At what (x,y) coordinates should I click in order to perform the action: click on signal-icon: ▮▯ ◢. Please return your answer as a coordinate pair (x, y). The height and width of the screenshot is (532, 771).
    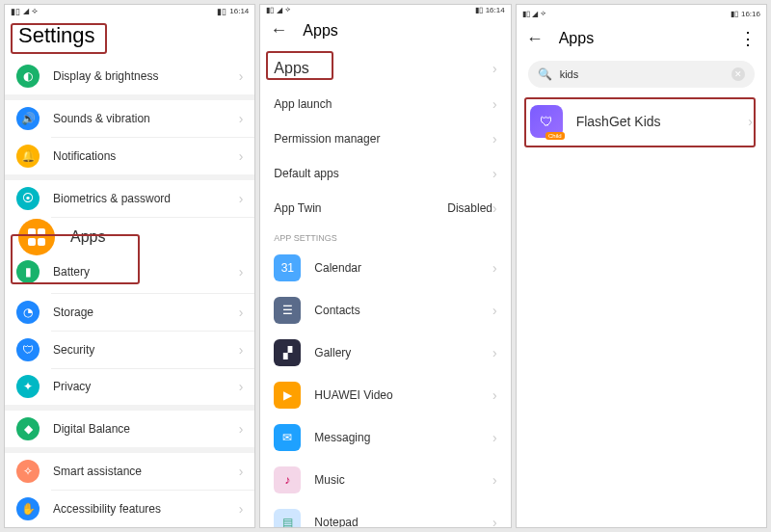
    Looking at the image, I should click on (530, 13).